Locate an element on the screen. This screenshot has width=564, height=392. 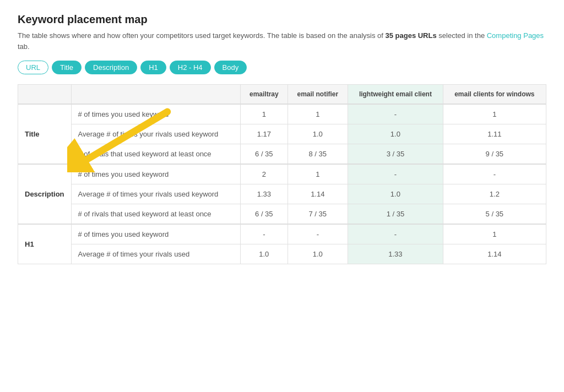
section-label-title: Title is located at coordinates (45, 134).